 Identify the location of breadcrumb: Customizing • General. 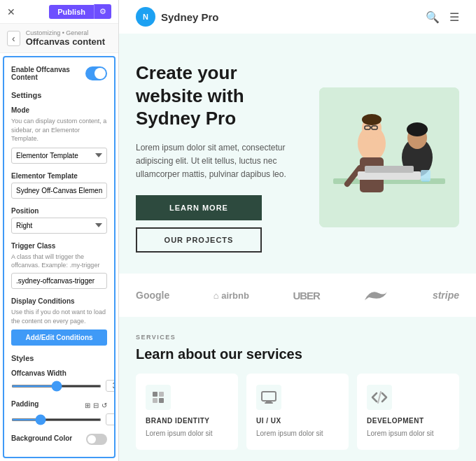
(66, 33).